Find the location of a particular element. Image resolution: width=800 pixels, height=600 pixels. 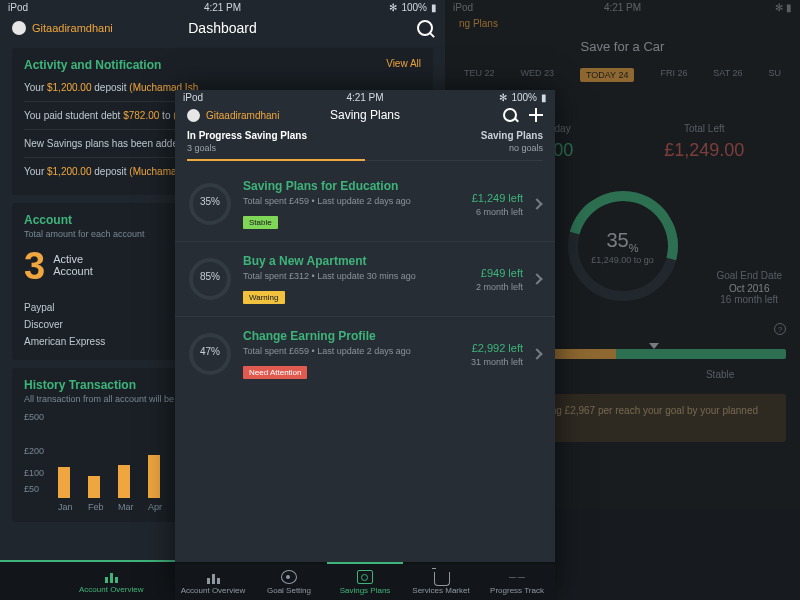

battery-label: 100% is located at coordinates (414, 8).